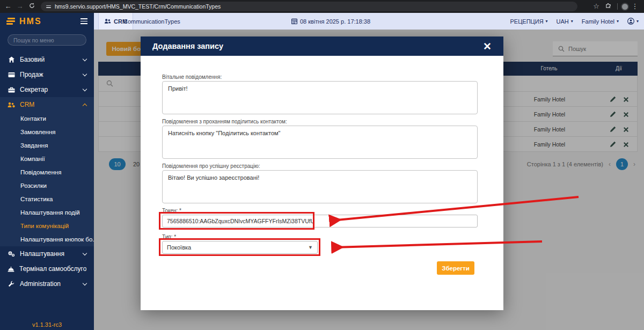 Image resolution: width=644 pixels, height=330 pixels. What do you see at coordinates (47, 226) in the screenshot?
I see `sidebar-item-typy-komunikatsii: Типи комунікацій` at bounding box center [47, 226].